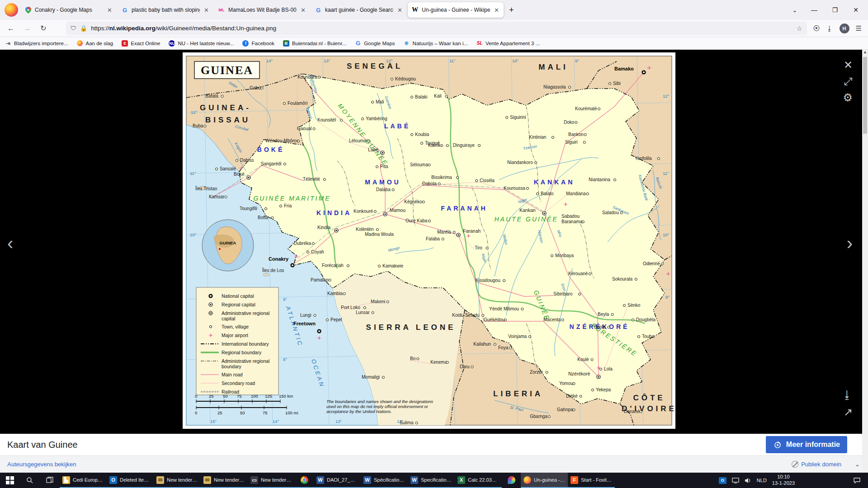 The width and height of the screenshot is (868, 488). I want to click on navigation-toolbar: ← → ↻ 🛡 🔒 https://nl.wikipedia.org/wiki/…, so click(434, 28).